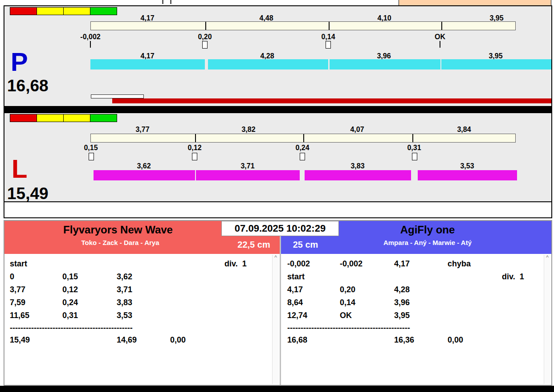 The height and width of the screenshot is (392, 554). What do you see at coordinates (145, 340) in the screenshot?
I see `log-totals-row: 15,4914,690,00` at bounding box center [145, 340].